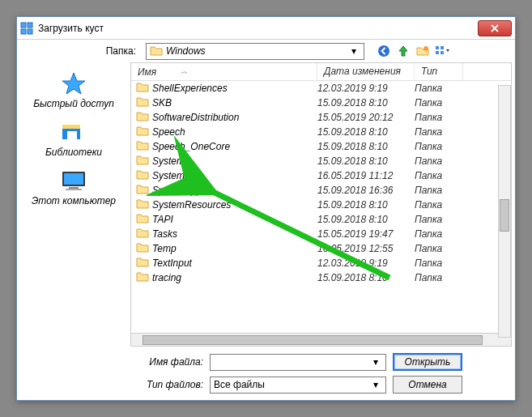 This screenshot has width=532, height=417. Describe the element at coordinates (163, 219) in the screenshot. I see `file-name: TAPI` at that location.